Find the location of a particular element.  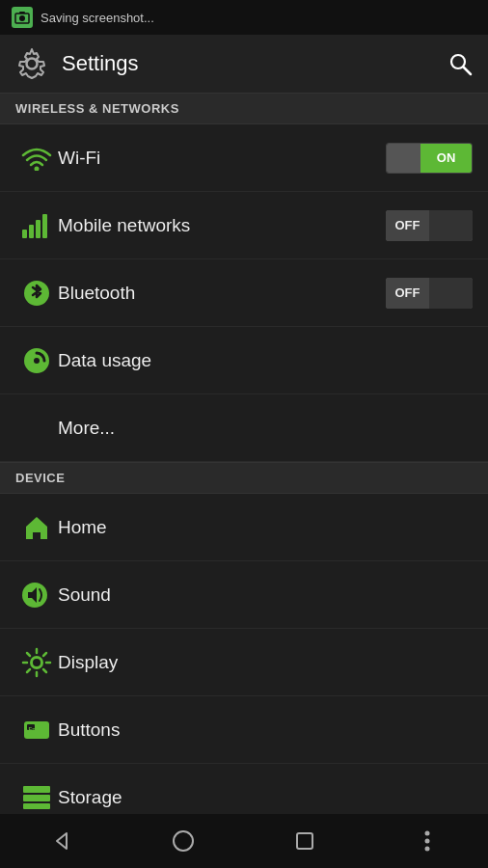

data-usage-icon is located at coordinates (37, 361).